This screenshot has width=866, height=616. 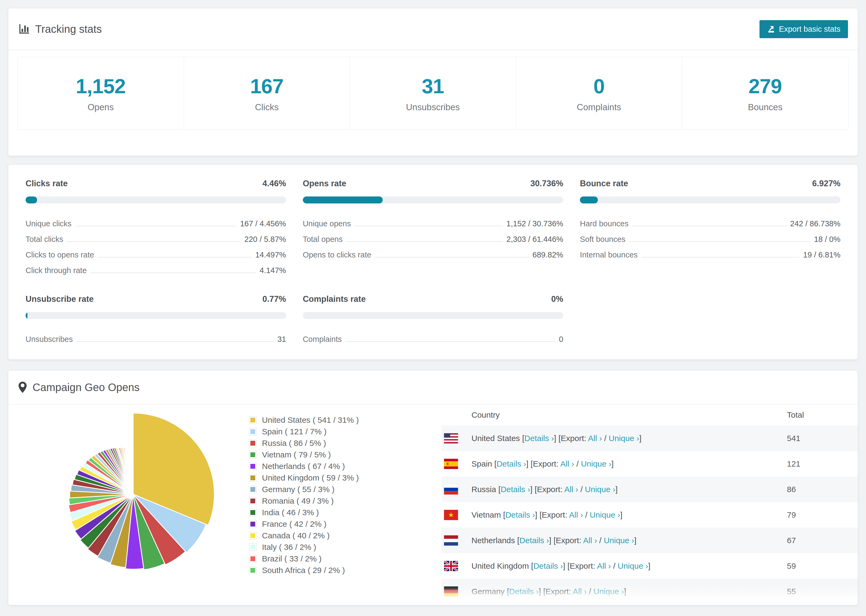 What do you see at coordinates (710, 252) in the screenshot?
I see `rate-row: Internal bounces19 / 6.81%` at bounding box center [710, 252].